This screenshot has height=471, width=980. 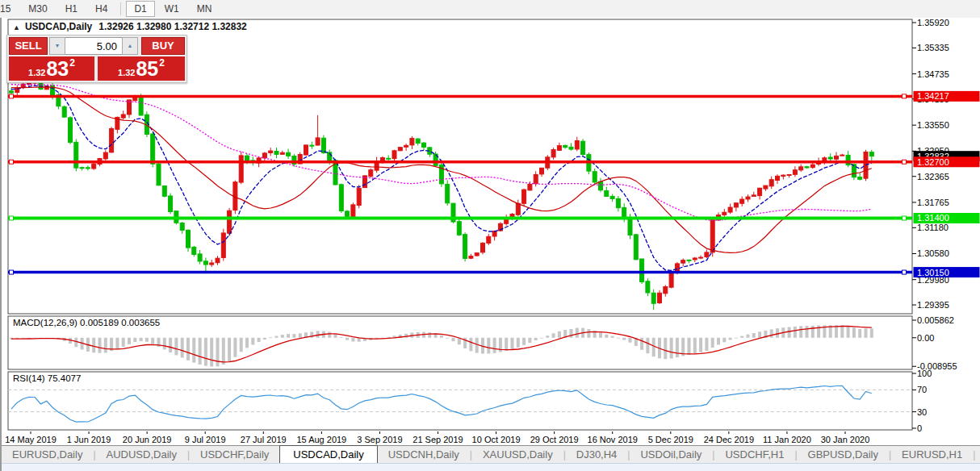 What do you see at coordinates (438, 440) in the screenshot?
I see `date-label: 21 Sep 2019` at bounding box center [438, 440].